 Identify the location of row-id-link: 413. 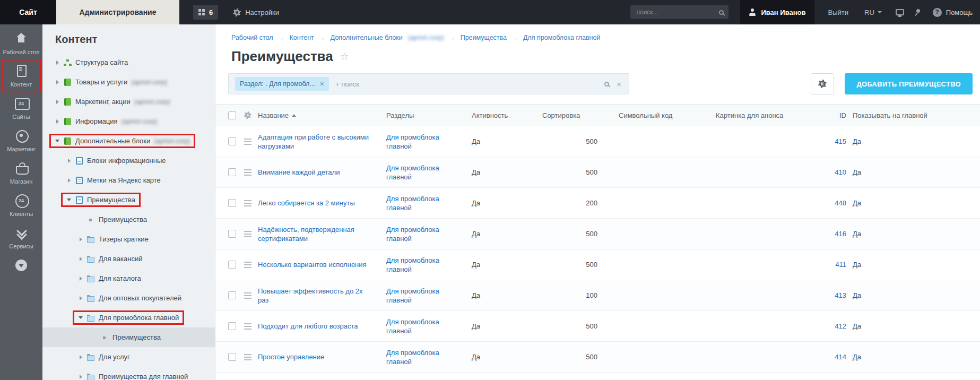
(840, 295).